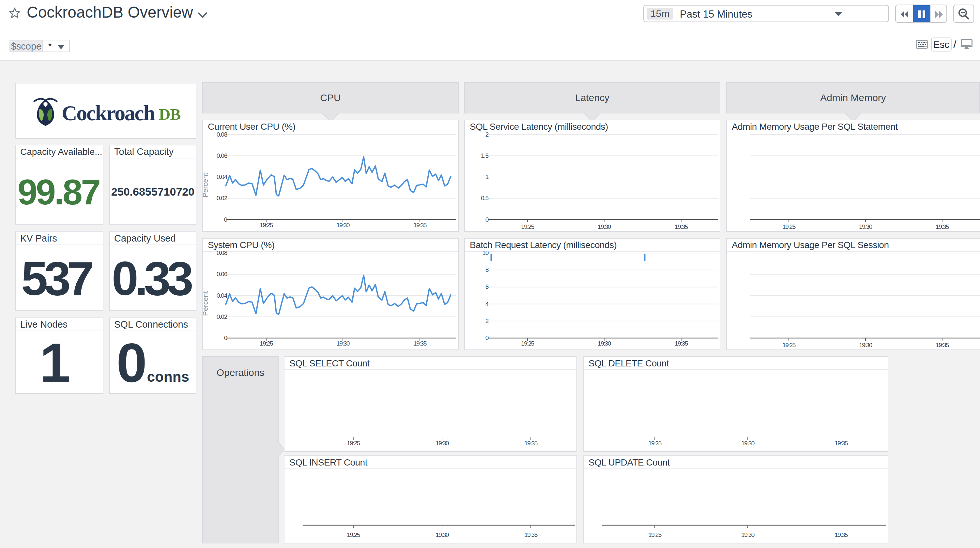 The width and height of the screenshot is (980, 548). What do you see at coordinates (170, 114) in the screenshot?
I see `svg-text: DB` at bounding box center [170, 114].